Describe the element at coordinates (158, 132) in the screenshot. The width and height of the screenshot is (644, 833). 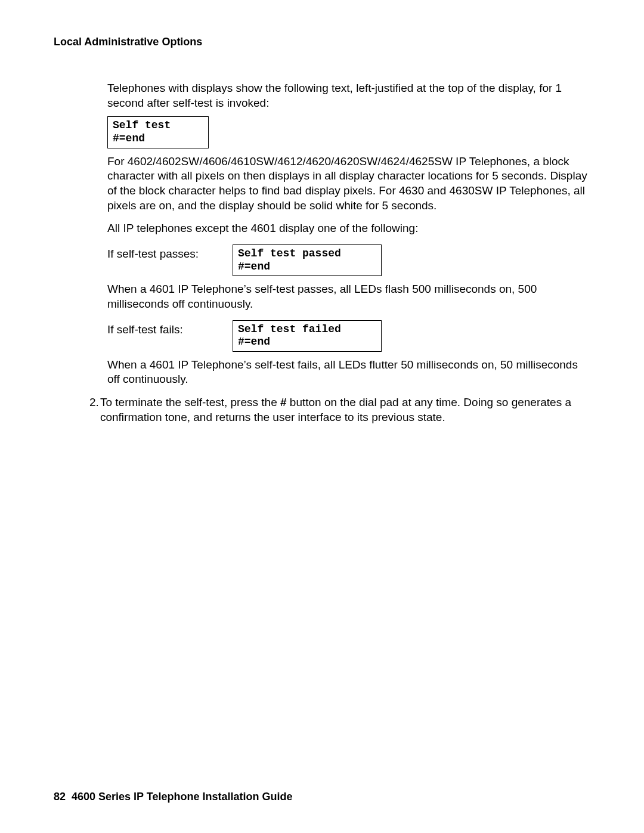
I see `self-test-display-box: Self test #=end` at that location.